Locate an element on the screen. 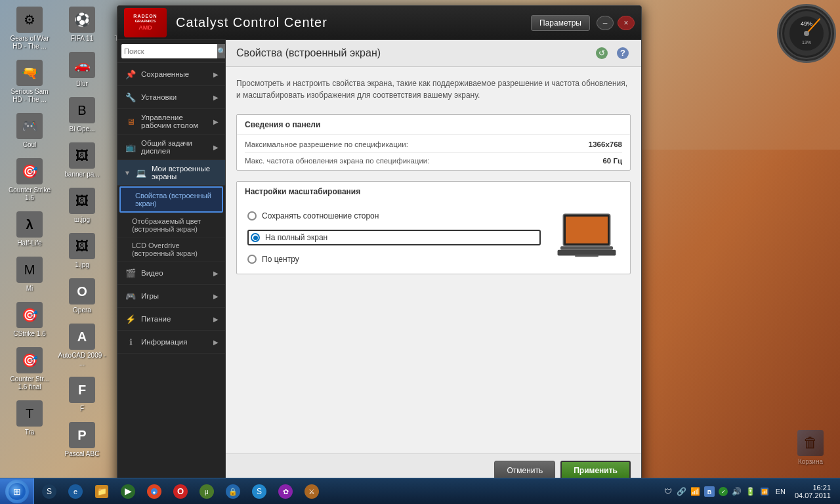 The width and height of the screenshot is (840, 504). taskbar-apps: S e 📁 ▶ is located at coordinates (180, 492).